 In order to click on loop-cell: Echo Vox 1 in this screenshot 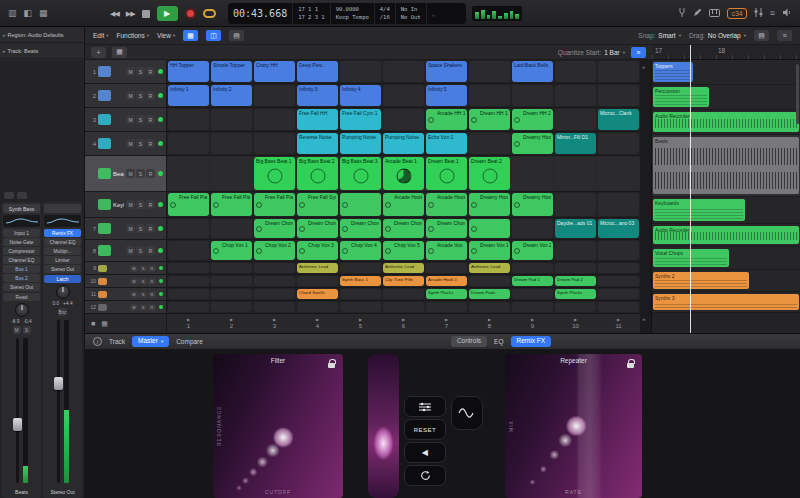, I will do `click(446, 144)`.